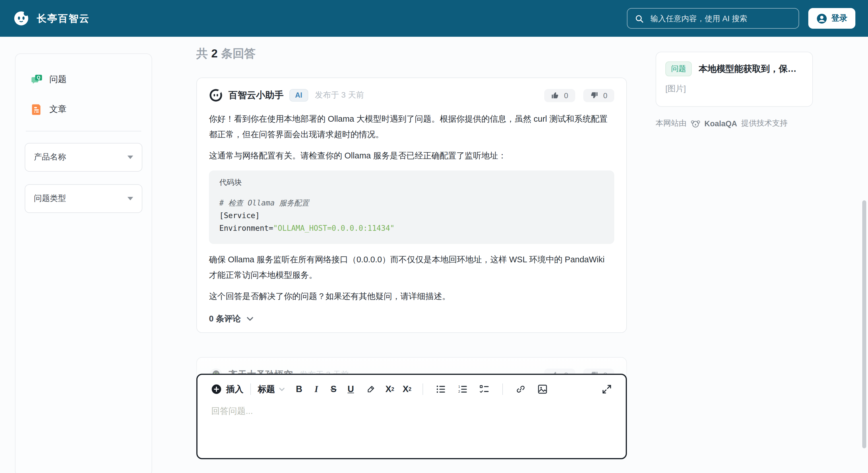 The image size is (868, 473). Describe the element at coordinates (414, 411) in the screenshot. I see `editor-placeholder: 回答问题...` at that location.